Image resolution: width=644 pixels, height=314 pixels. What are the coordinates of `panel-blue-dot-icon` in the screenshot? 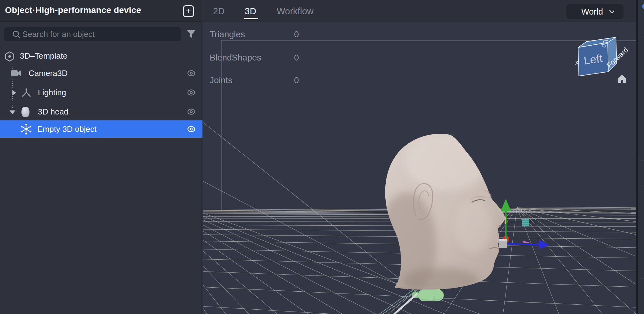 It's located at (643, 7).